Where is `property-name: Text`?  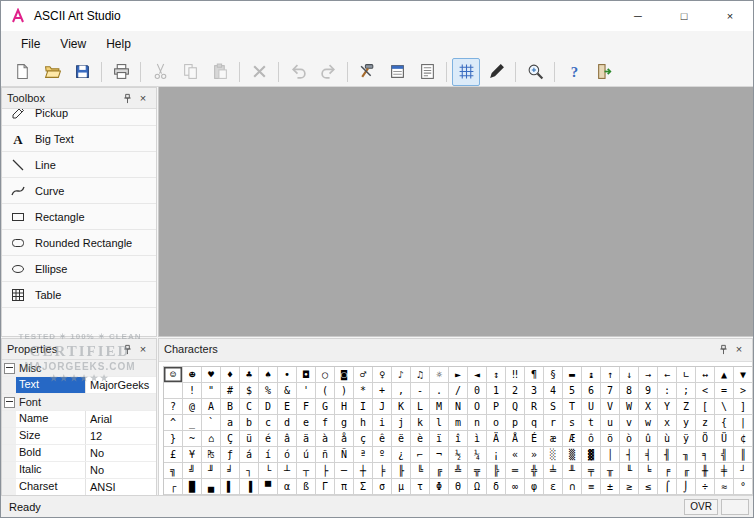 property-name: Text is located at coordinates (51, 385).